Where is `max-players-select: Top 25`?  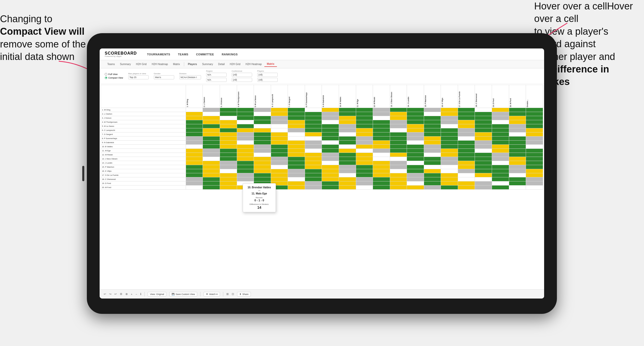
max-players-select: Top 25 is located at coordinates (138, 77).